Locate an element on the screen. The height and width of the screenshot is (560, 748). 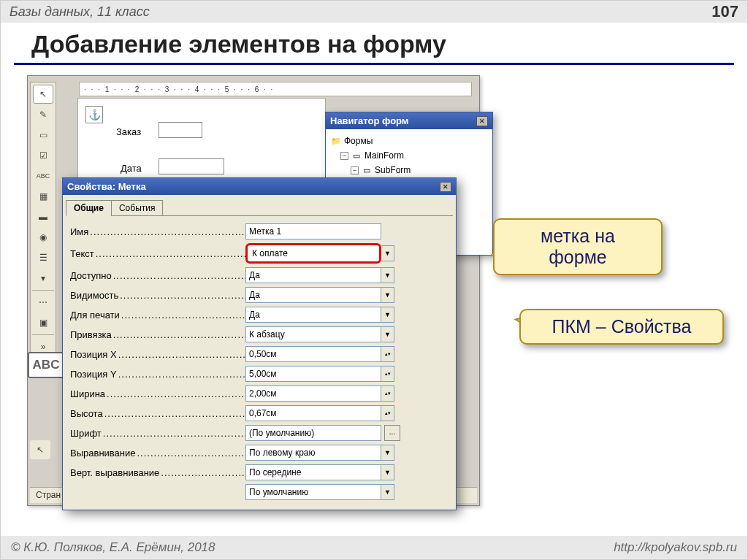
property-label: Видимость is located at coordinates (158, 295).